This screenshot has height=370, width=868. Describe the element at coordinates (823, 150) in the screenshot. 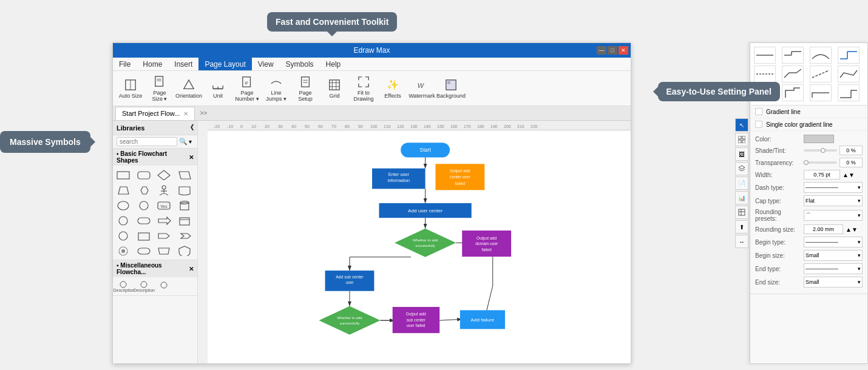

I see `shade-slider-thumb` at that location.